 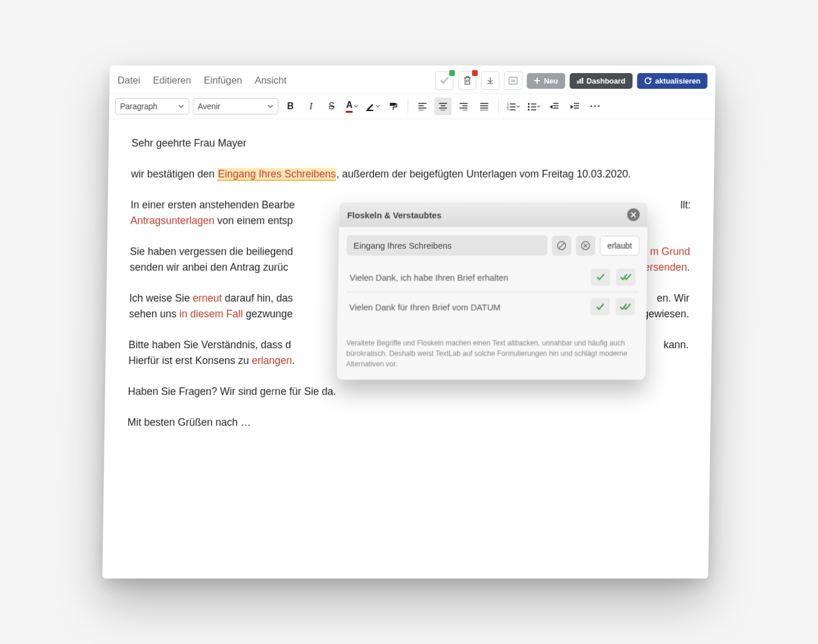 What do you see at coordinates (606, 81) in the screenshot?
I see `dashboard-button-label: Dashboard` at bounding box center [606, 81].